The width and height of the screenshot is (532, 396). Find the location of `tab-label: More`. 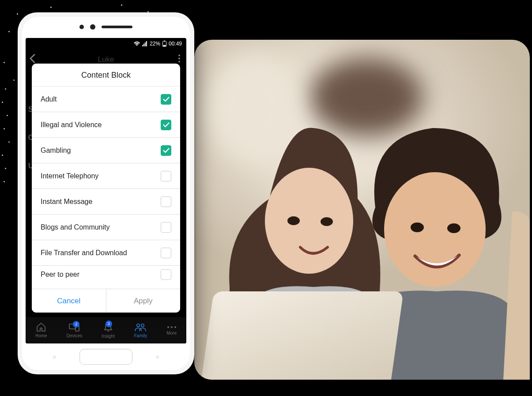

tab-label: More is located at coordinates (171, 333).